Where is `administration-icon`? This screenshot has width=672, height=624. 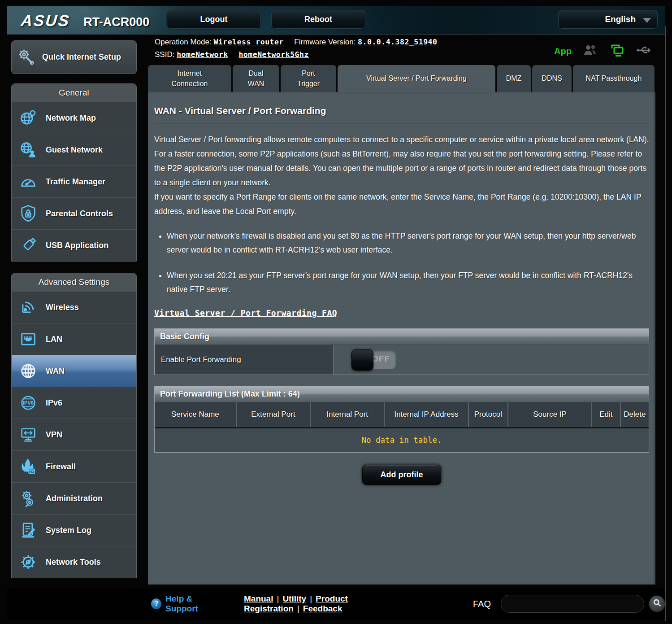 administration-icon is located at coordinates (28, 498).